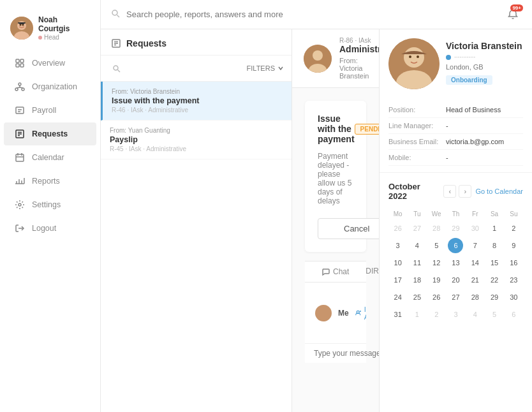  Describe the element at coordinates (514, 314) in the screenshot. I see `cal-day: 6` at that location.